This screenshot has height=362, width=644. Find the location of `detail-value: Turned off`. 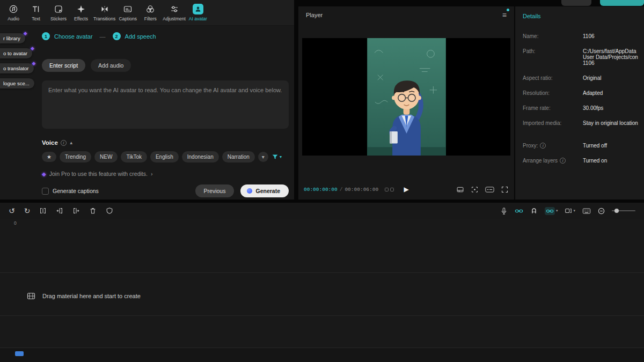

detail-value: Turned off is located at coordinates (613, 146).